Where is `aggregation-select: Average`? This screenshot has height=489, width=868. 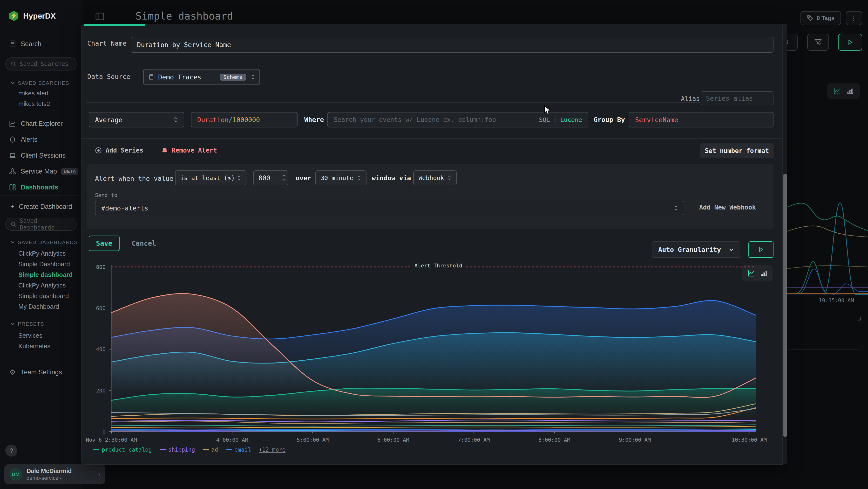
aggregation-select: Average is located at coordinates (136, 120).